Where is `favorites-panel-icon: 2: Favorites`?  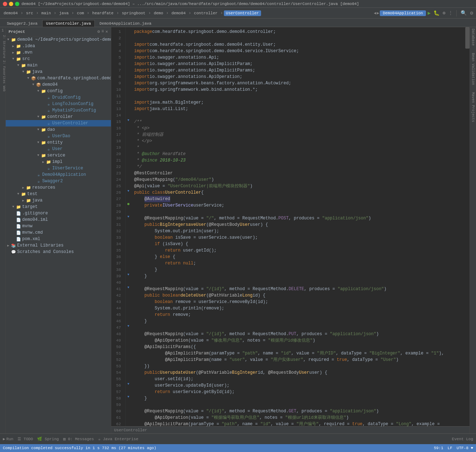 favorites-panel-icon: 2: Favorites is located at coordinates (3, 72).